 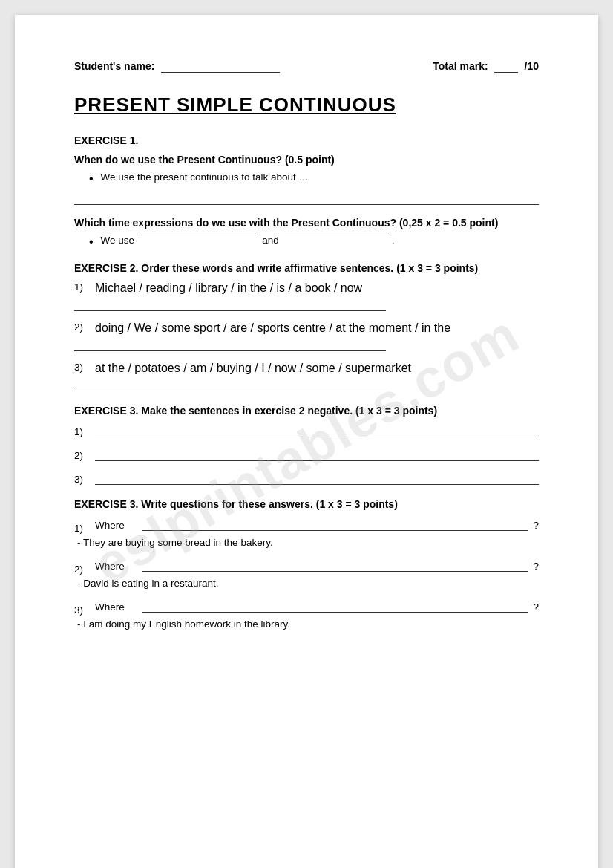 I want to click on exercise4-num-2: 2), so click(x=85, y=569).